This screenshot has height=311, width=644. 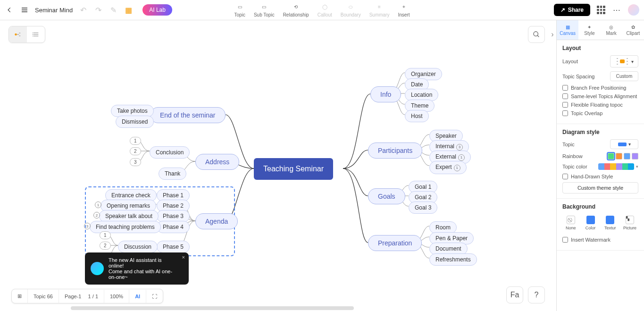 What do you see at coordinates (616, 167) in the screenshot?
I see `color-palette` at bounding box center [616, 167].